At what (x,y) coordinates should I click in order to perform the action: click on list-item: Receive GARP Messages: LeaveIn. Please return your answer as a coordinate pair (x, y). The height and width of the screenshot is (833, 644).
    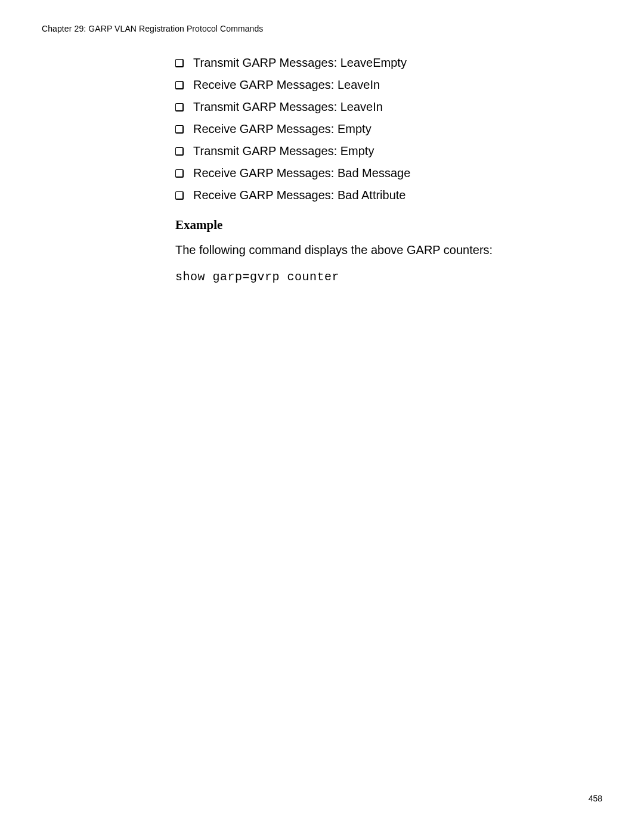
    Looking at the image, I should click on (390, 85).